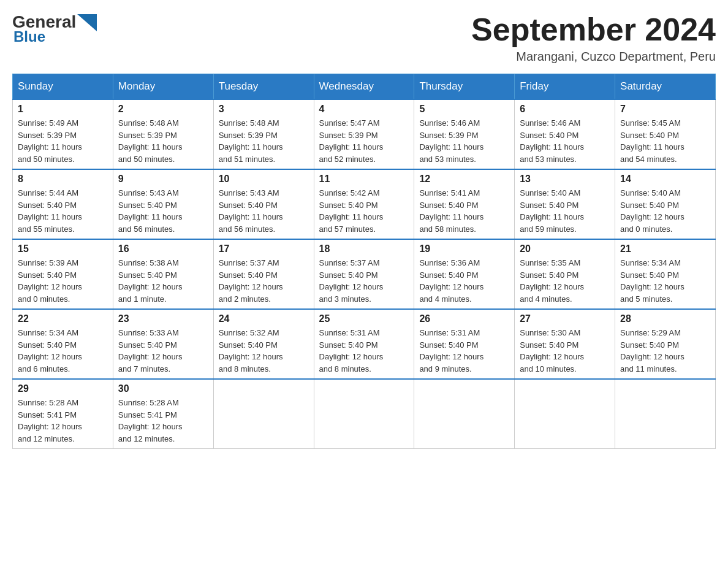 The image size is (728, 563). I want to click on day-number: 26, so click(464, 319).